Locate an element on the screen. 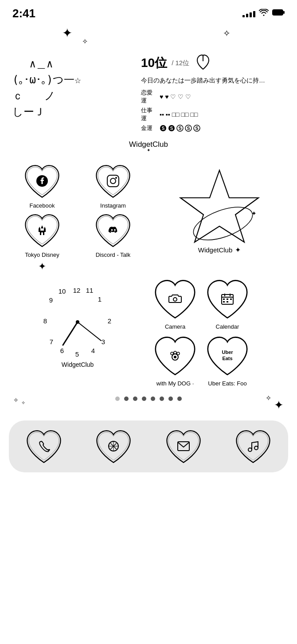  dog-label: with My DOG · is located at coordinates (176, 383).